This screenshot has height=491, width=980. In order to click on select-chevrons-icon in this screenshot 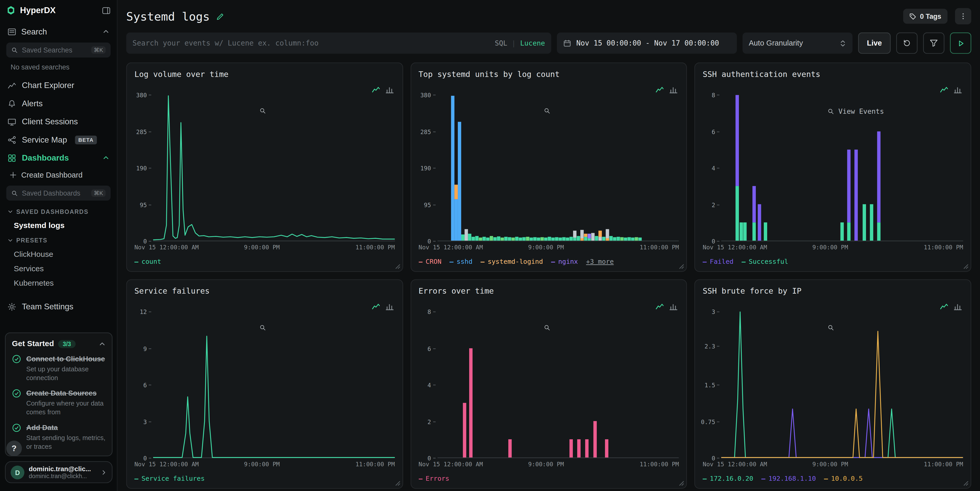, I will do `click(843, 43)`.